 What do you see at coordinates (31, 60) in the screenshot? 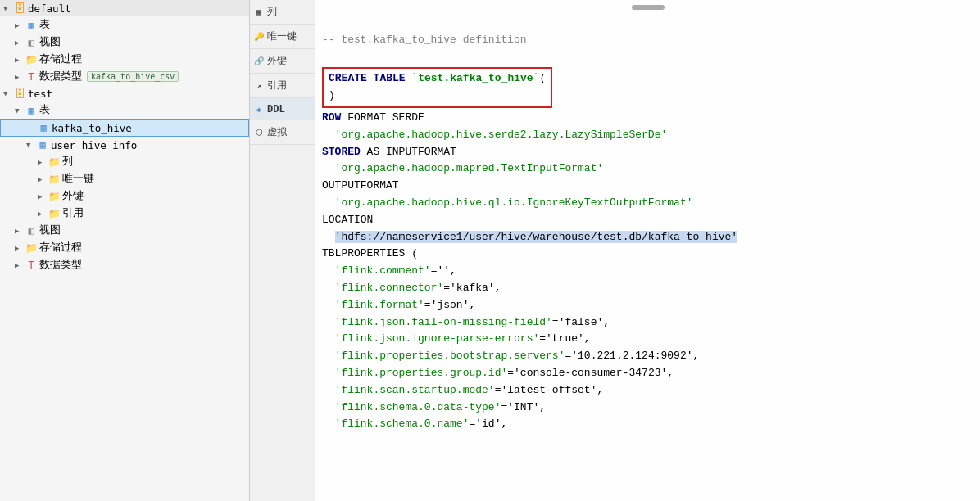
I see `proc-icon: 📁` at bounding box center [31, 60].